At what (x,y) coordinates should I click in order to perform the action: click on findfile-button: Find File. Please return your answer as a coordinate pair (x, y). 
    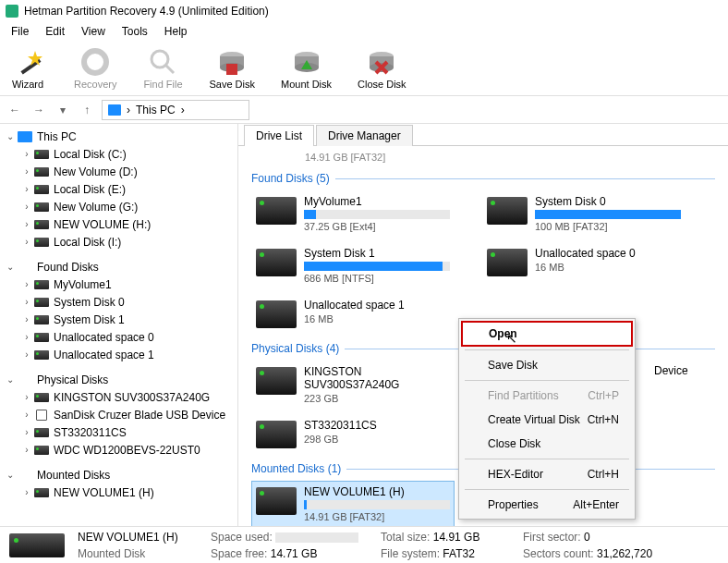
    Looking at the image, I should click on (163, 68).